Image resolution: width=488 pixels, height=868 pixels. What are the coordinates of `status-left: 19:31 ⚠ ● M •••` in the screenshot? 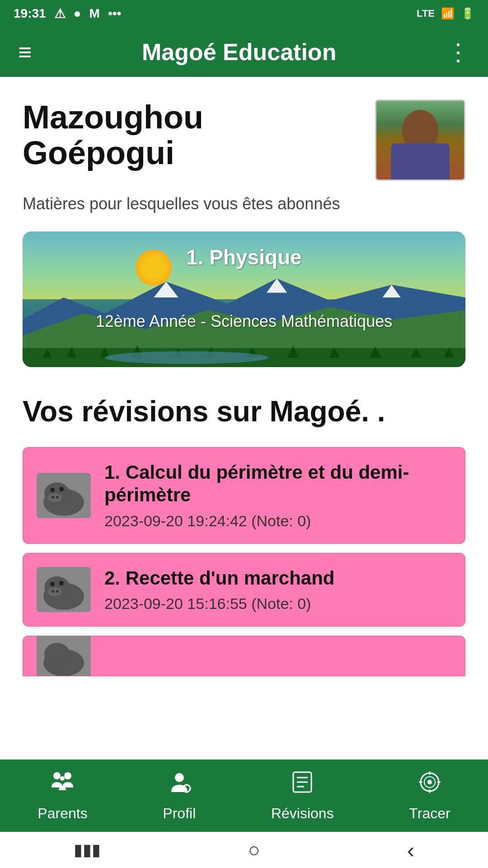 It's located at (67, 14).